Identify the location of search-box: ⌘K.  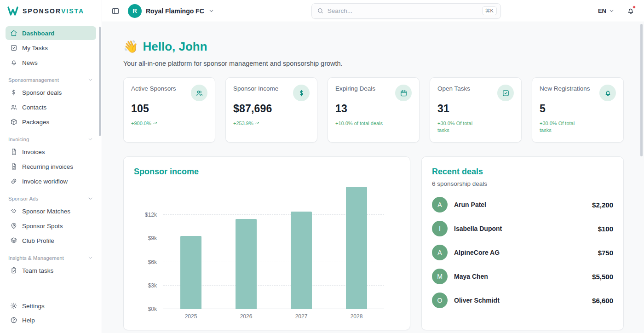
(406, 11).